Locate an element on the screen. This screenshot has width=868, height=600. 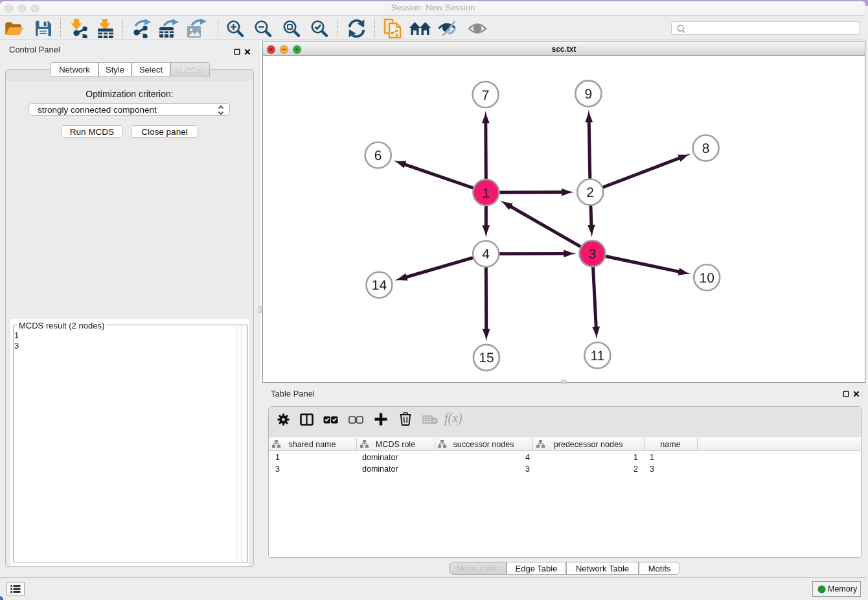
svg-text: 14 is located at coordinates (380, 285).